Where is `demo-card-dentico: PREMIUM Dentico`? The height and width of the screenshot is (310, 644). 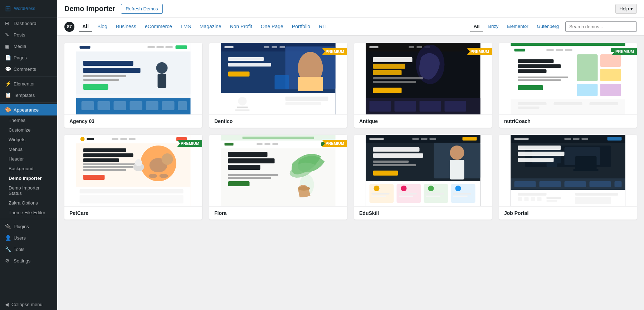
demo-card-dentico: PREMIUM Dentico is located at coordinates (278, 85).